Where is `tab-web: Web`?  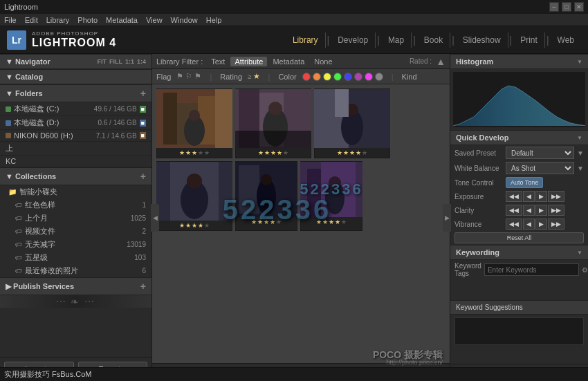
tab-web: Web is located at coordinates (566, 40).